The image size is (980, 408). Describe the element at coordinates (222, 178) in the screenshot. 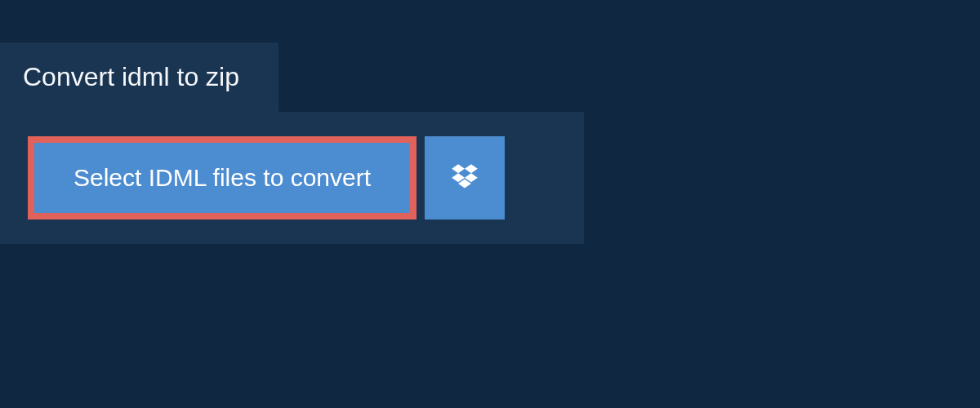

I see `select-files-button: Select IDML files to convert` at that location.